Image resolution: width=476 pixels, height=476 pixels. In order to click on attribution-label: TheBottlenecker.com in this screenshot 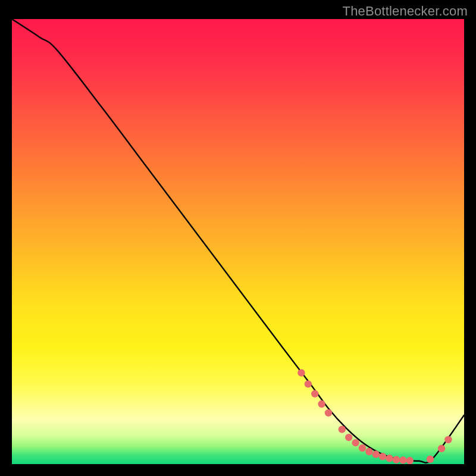, I will do `click(405, 11)`.